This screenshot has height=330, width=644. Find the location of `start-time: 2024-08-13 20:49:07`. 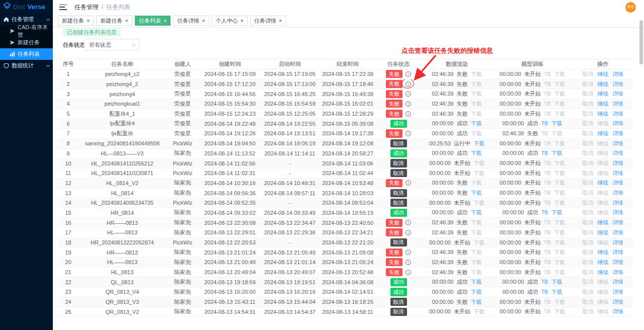

start-time: 2024-08-13 20:49:07 is located at coordinates (290, 272).